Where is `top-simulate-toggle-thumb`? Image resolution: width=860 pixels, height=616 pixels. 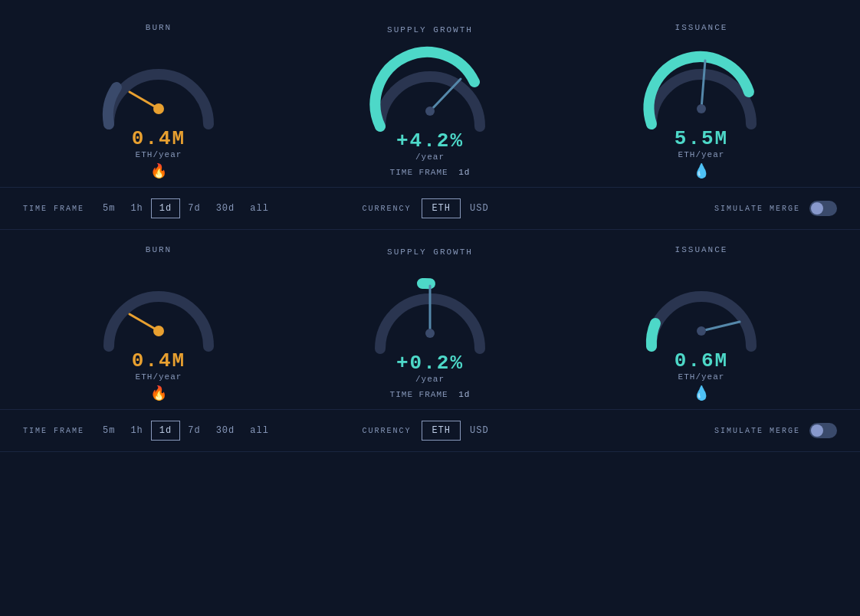 top-simulate-toggle-thumb is located at coordinates (817, 208).